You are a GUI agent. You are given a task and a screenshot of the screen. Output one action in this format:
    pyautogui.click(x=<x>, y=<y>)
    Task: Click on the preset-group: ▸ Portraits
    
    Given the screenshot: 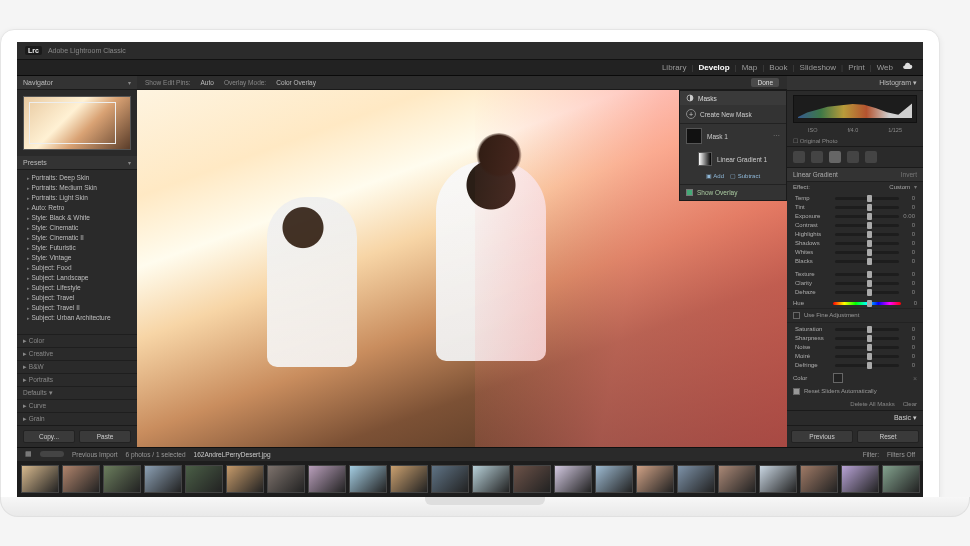 What is the action you would take?
    pyautogui.click(x=77, y=380)
    